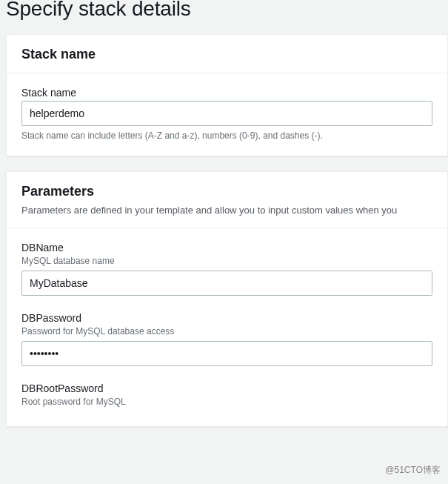  Describe the element at coordinates (227, 283) in the screenshot. I see `dbname-input` at that location.